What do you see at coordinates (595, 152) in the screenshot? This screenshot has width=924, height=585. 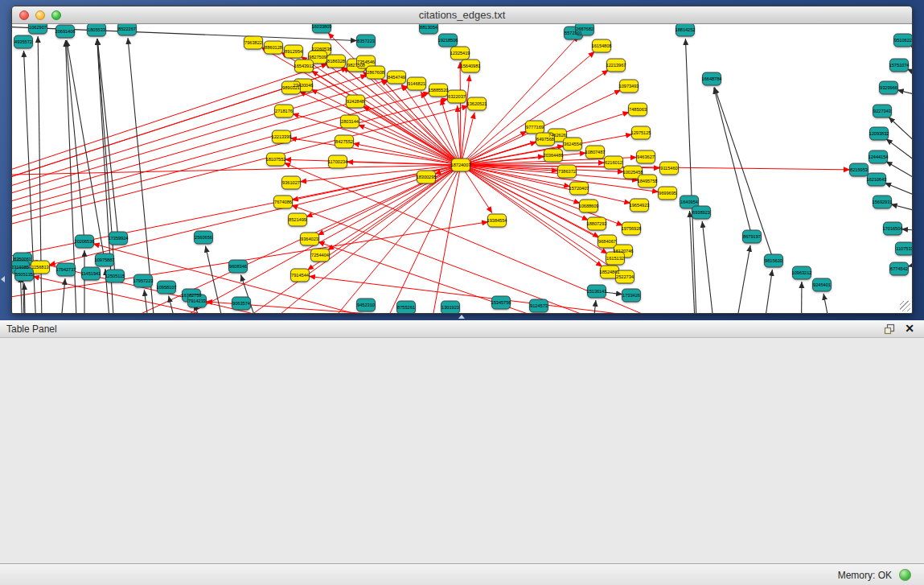 I see `svg-text: 10807487` at bounding box center [595, 152].